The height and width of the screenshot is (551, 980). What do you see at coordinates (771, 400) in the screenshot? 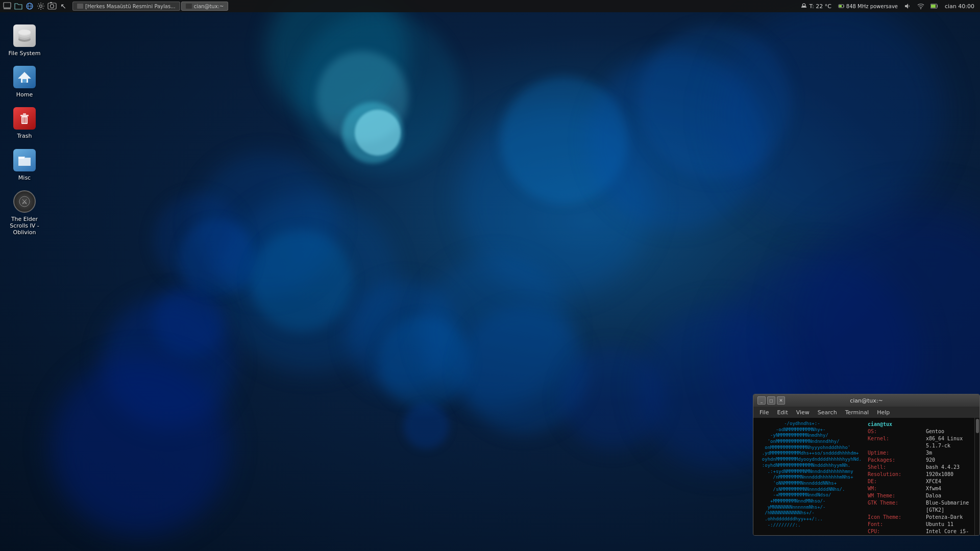
I see `wm-maximize-btn: □` at bounding box center [771, 400].